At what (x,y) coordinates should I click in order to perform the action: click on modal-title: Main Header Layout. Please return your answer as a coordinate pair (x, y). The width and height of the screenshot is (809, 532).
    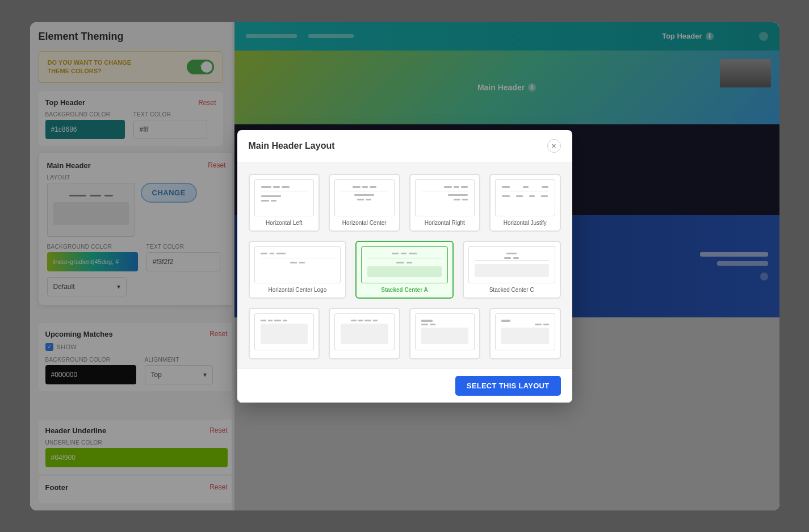
    Looking at the image, I should click on (292, 146).